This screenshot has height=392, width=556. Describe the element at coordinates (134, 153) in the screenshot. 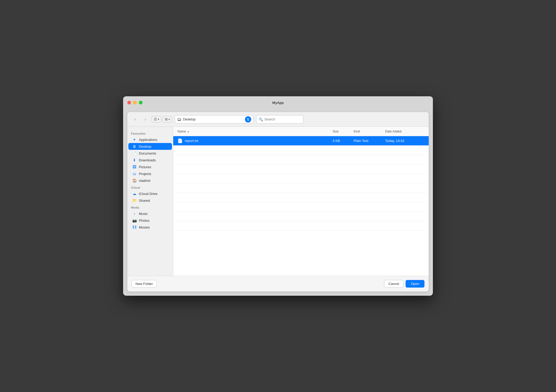

I see `documents-icon: 📄` at that location.